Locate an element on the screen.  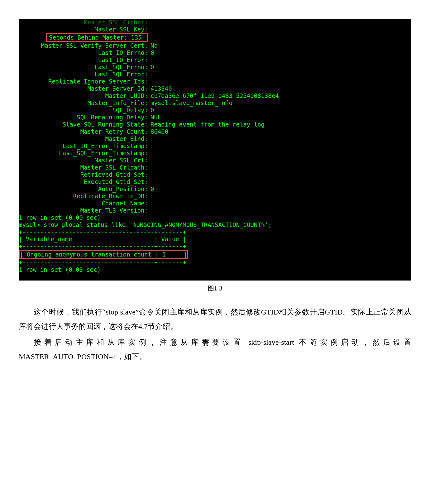
result-footer: 1 row in set (0.03 sec) is located at coordinates (215, 270).